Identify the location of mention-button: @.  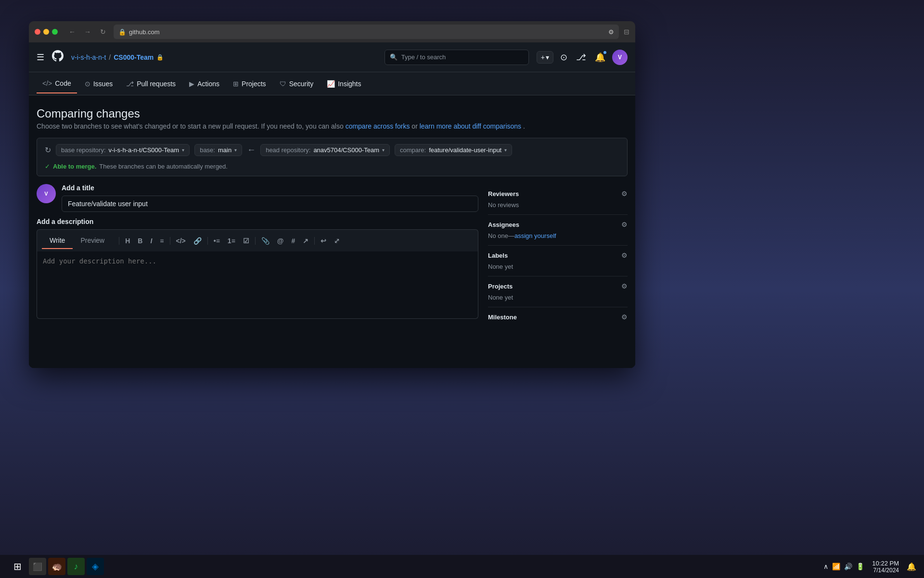
(281, 241).